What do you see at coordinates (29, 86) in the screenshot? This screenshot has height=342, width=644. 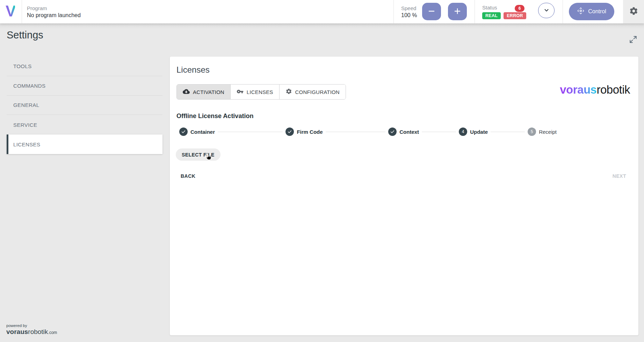 I see `sidebar-item-label: COMMANDS` at bounding box center [29, 86].